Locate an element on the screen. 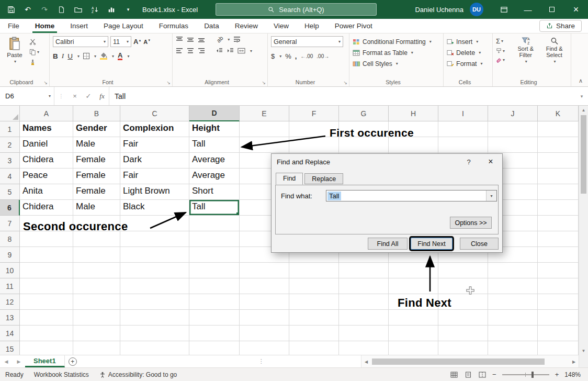 Image resolution: width=588 pixels, height=381 pixels. cell-A5: Anita is located at coordinates (47, 192).